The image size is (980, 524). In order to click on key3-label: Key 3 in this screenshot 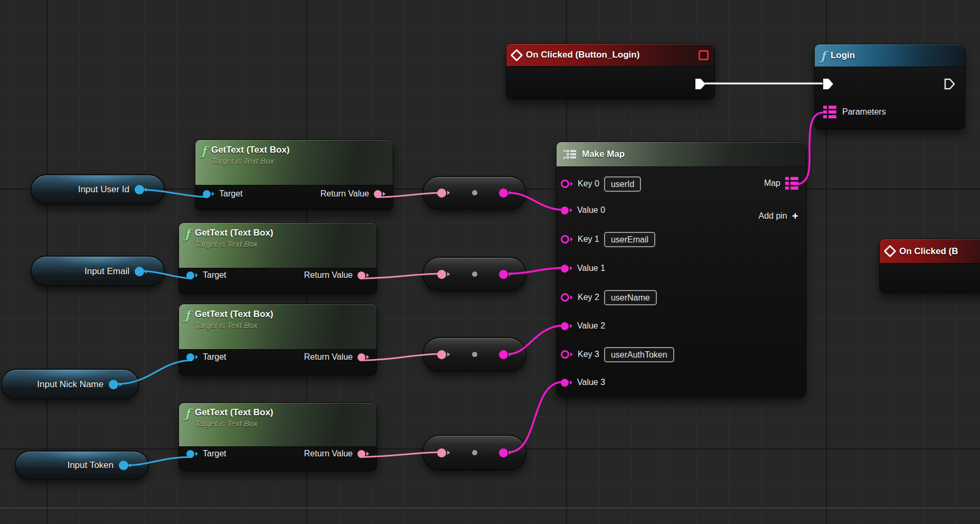, I will do `click(588, 354)`.